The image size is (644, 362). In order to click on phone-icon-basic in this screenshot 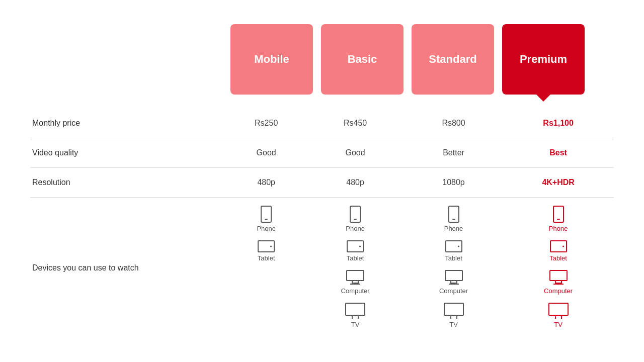, I will do `click(355, 214)`.